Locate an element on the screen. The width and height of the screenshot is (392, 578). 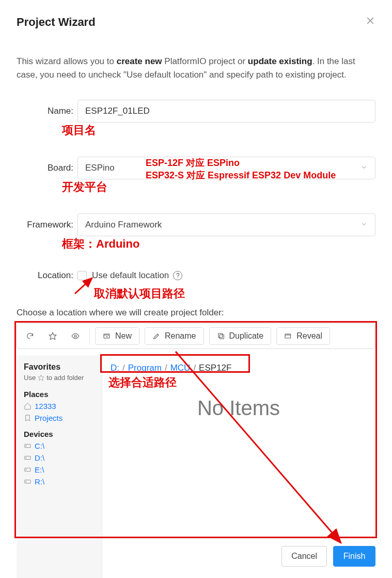
bookmark-icon is located at coordinates (28, 418).